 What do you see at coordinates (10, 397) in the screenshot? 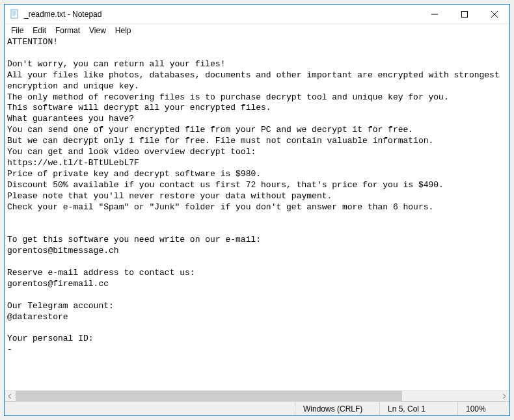
I see `scroll-left-button` at bounding box center [10, 397].